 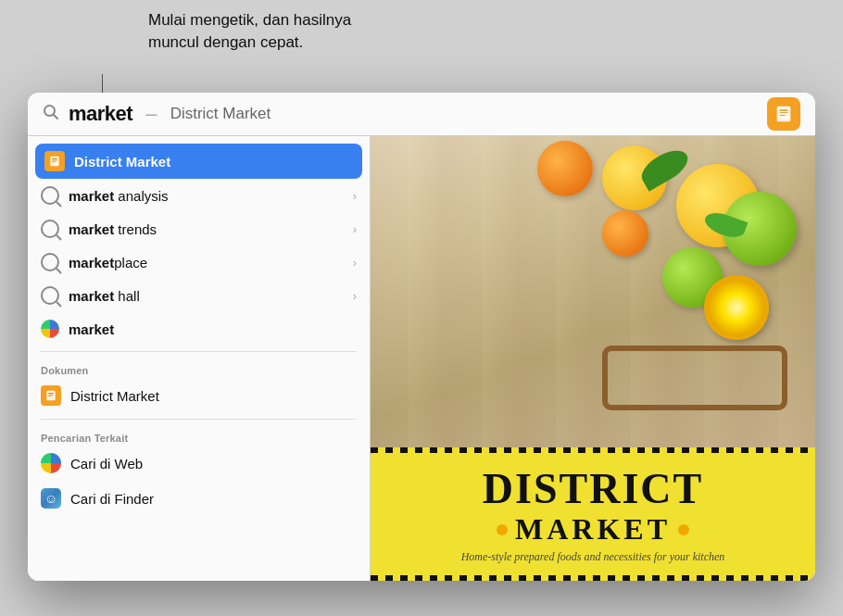 I want to click on preview-label-area: DISTRICT MARKET Home-style prepared food…, so click(x=593, y=514).